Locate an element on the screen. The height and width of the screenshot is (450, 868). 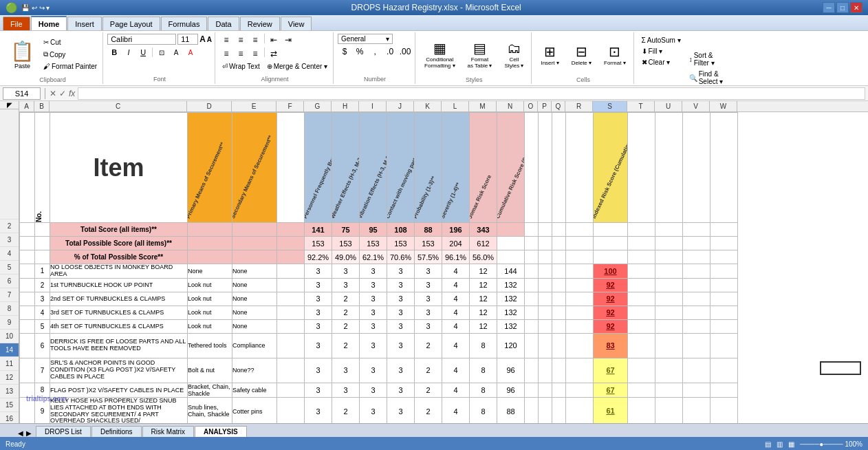
cell-j1: Contact with moving parts? (H-3, M-2, L-… is located at coordinates (401, 168).